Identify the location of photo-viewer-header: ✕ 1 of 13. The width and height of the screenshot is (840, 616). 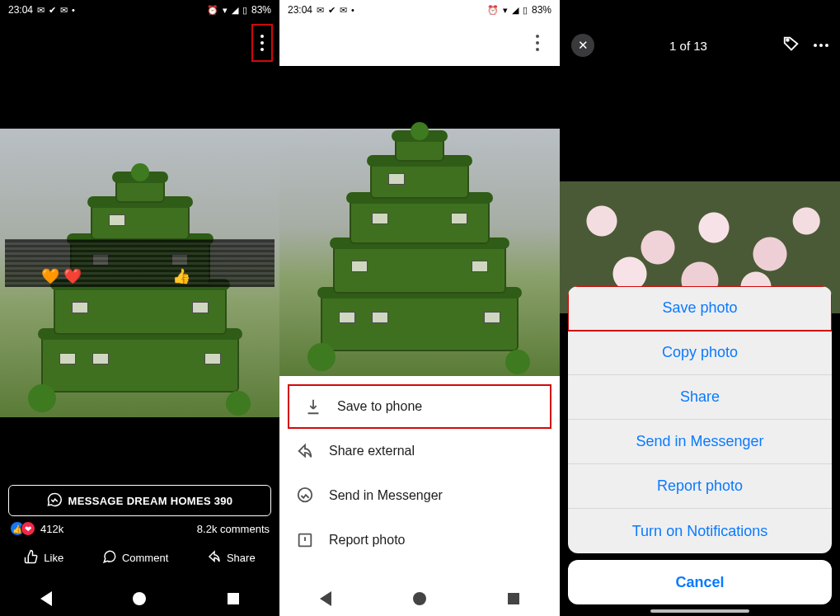
(700, 45).